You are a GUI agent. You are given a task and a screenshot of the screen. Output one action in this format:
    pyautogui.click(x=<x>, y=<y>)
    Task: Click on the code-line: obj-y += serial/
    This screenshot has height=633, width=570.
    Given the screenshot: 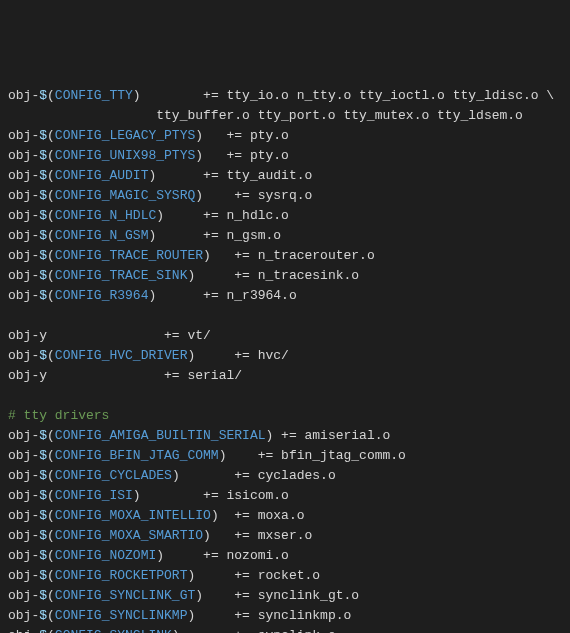 What is the action you would take?
    pyautogui.click(x=285, y=376)
    